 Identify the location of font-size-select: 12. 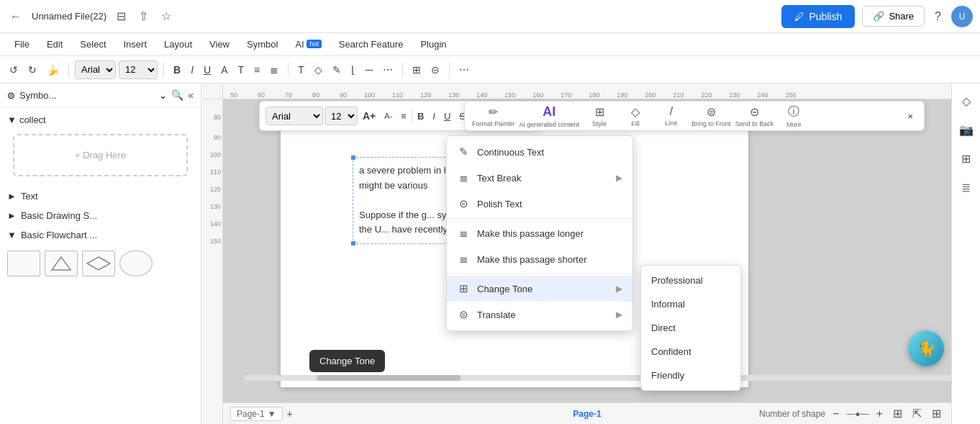
(138, 70).